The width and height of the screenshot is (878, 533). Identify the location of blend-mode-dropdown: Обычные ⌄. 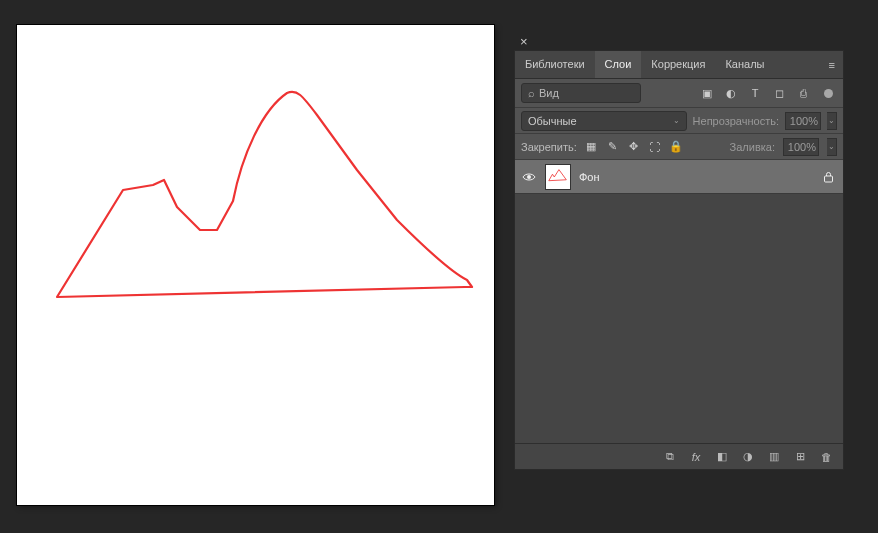
(604, 121).